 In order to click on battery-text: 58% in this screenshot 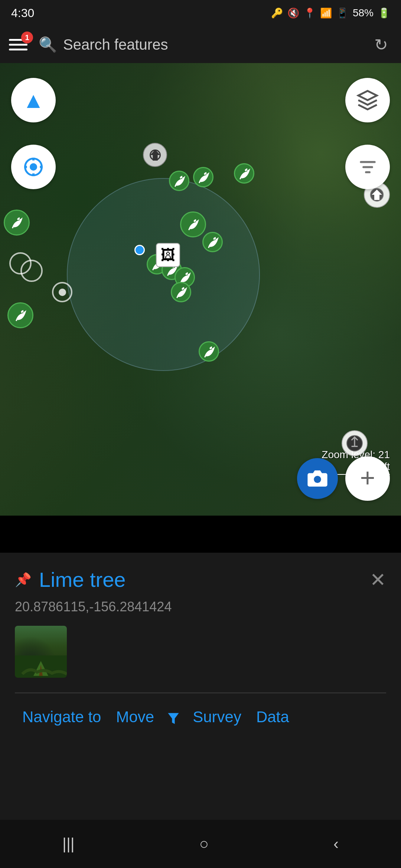, I will do `click(363, 13)`.